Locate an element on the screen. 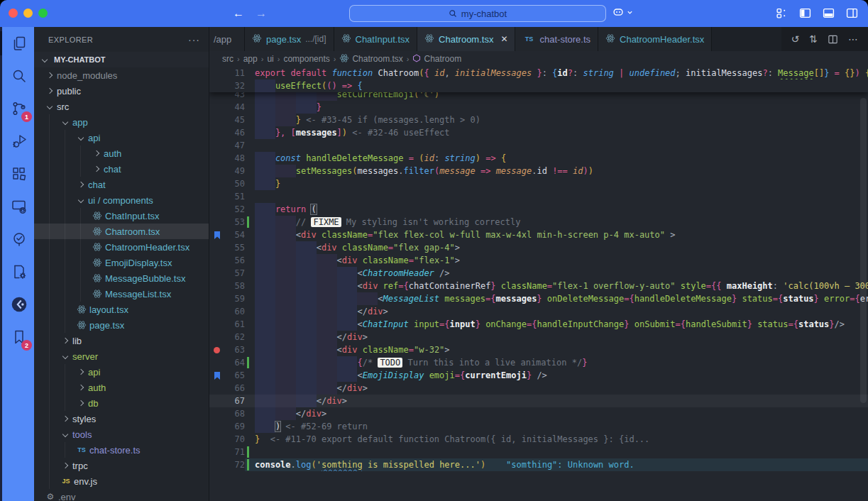 Image resolution: width=868 pixels, height=501 pixels. tree-item-emojidisplay-tsx: EmojiDisplay.tsx is located at coordinates (121, 263).